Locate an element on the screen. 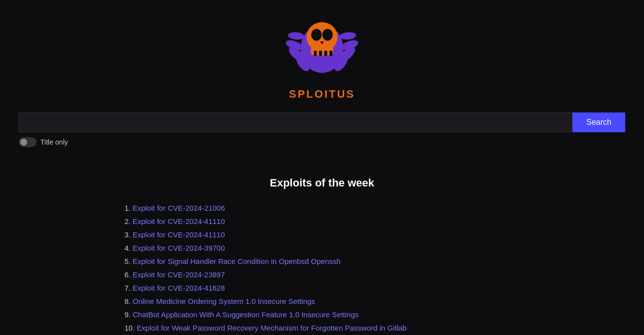 The width and height of the screenshot is (644, 335). exploit-link: ChatBot Application With A Suggestion Fe… is located at coordinates (246, 315).